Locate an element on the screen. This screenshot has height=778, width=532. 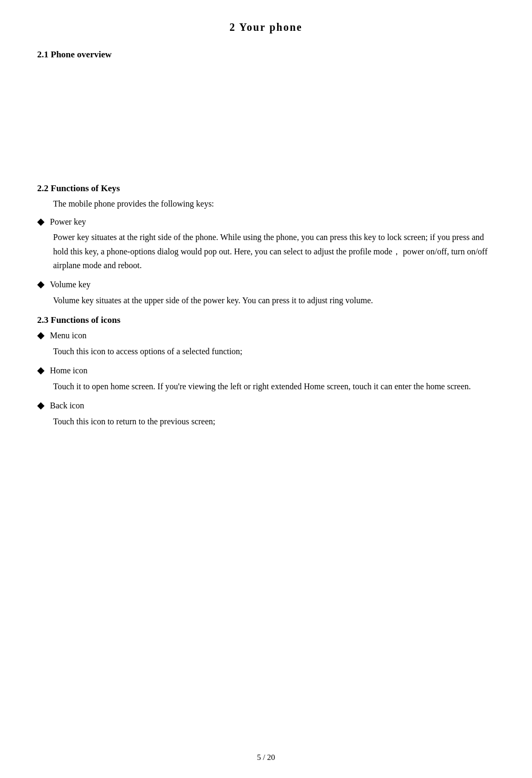
section-22-intro: The mobile phone provides the following … is located at coordinates (274, 204).